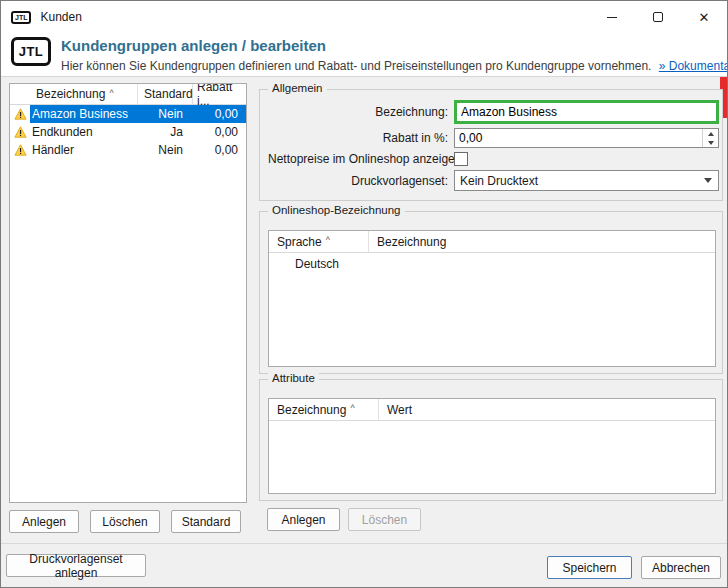 Image resolution: width=728 pixels, height=588 pixels. What do you see at coordinates (128, 114) in the screenshot?
I see `table-row: Amazon Business Nein 0,00` at bounding box center [128, 114].